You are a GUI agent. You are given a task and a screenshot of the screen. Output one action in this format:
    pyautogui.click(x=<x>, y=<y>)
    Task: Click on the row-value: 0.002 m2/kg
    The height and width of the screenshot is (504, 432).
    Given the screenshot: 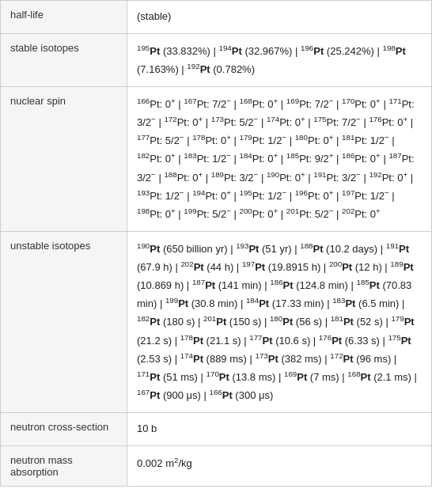 What is the action you would take?
    pyautogui.click(x=280, y=465)
    